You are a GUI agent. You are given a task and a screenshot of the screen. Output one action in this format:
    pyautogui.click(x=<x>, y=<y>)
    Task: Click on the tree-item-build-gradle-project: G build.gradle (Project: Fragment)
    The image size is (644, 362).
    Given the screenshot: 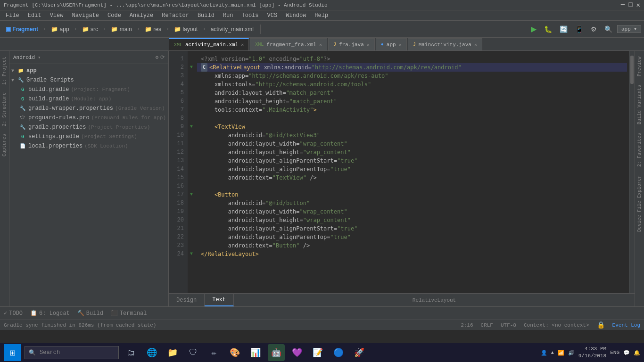 What is the action you would take?
    pyautogui.click(x=89, y=90)
    